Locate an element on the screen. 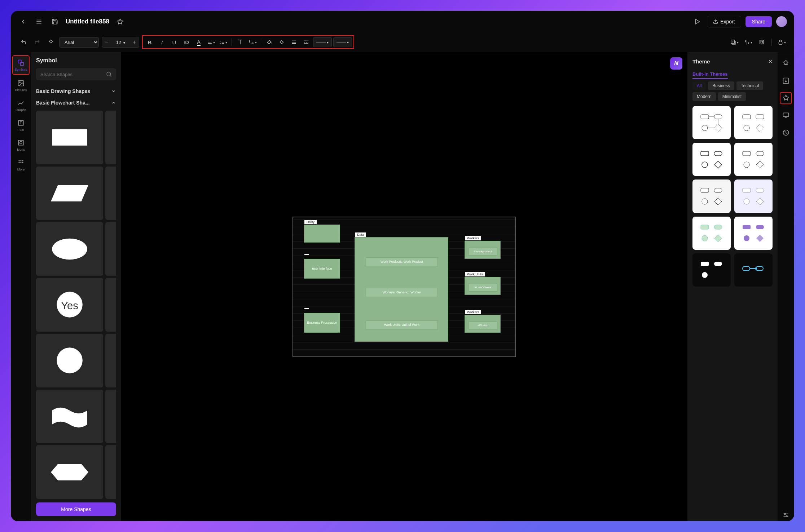 Image resolution: width=805 pixels, height=532 pixels. right-rail-settings is located at coordinates (786, 515).